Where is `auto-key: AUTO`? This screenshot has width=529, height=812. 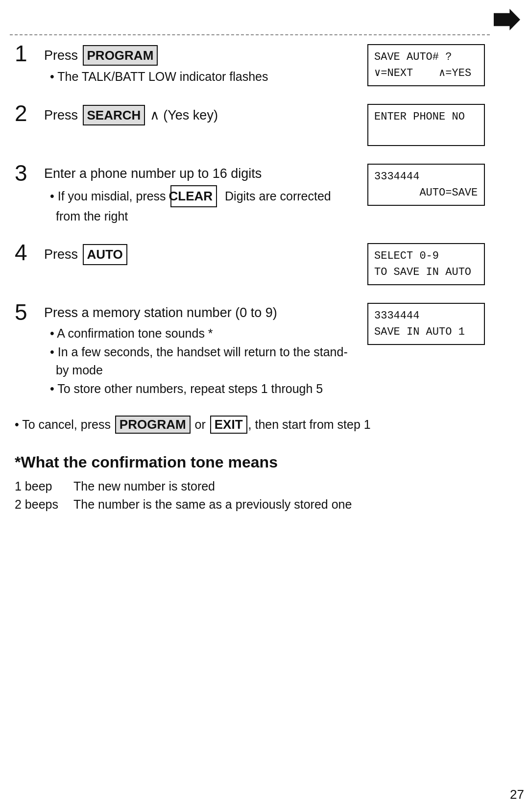 auto-key: AUTO is located at coordinates (105, 254).